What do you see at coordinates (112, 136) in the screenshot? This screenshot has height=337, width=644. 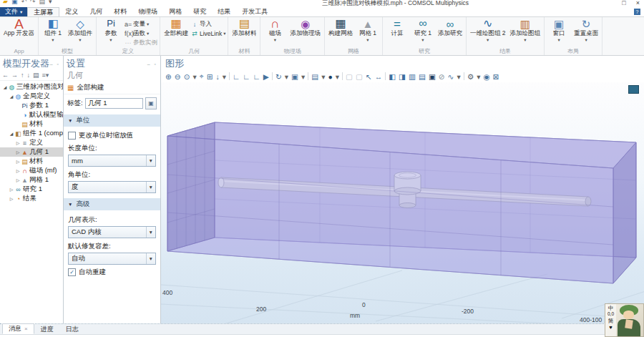 I see `scale-values-checkbox-row: 更改单位时缩放值` at bounding box center [112, 136].